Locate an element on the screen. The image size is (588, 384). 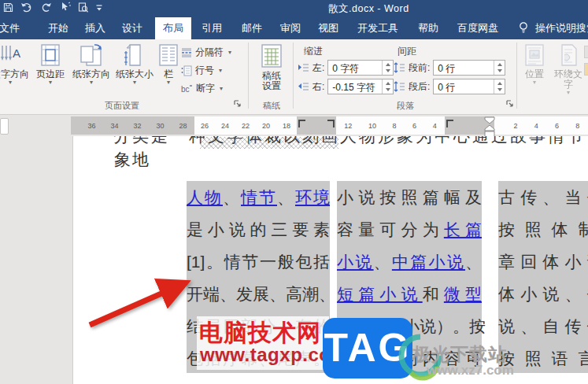
ruler-number: 6 is located at coordinates (557, 126).